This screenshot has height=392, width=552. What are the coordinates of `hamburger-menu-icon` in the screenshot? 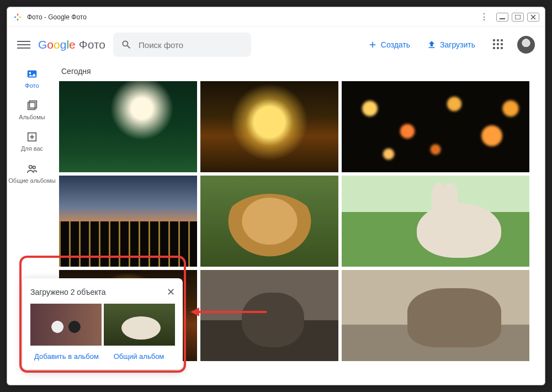 It's located at (24, 45).